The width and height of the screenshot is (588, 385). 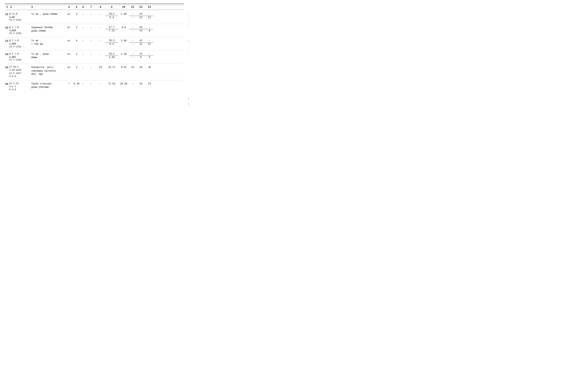 I want to click on table-row: I5. I7-04-I п.09-03IO I2-У-2847 К-0.9 По…, so click(x=94, y=72).